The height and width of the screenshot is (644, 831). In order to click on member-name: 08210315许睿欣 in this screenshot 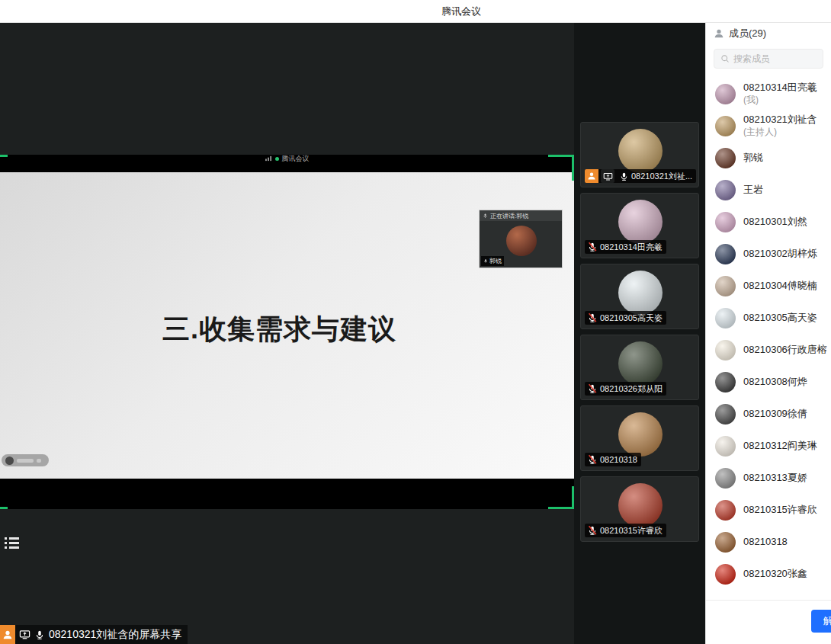, I will do `click(781, 510)`.